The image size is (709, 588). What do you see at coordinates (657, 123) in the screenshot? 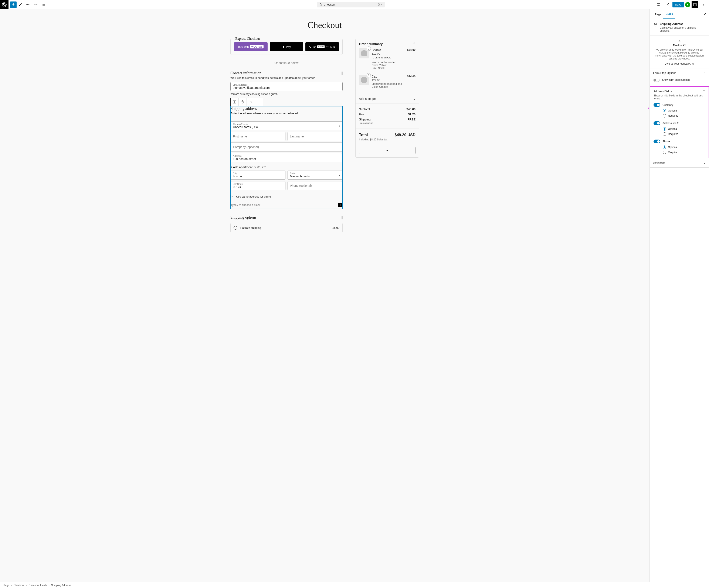
I see `address2-toggle` at bounding box center [657, 123].